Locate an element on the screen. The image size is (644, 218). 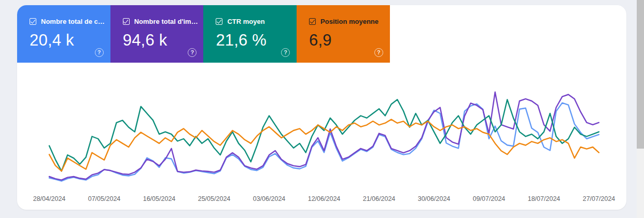
x-axis-label: 07/05/2024 is located at coordinates (105, 199).